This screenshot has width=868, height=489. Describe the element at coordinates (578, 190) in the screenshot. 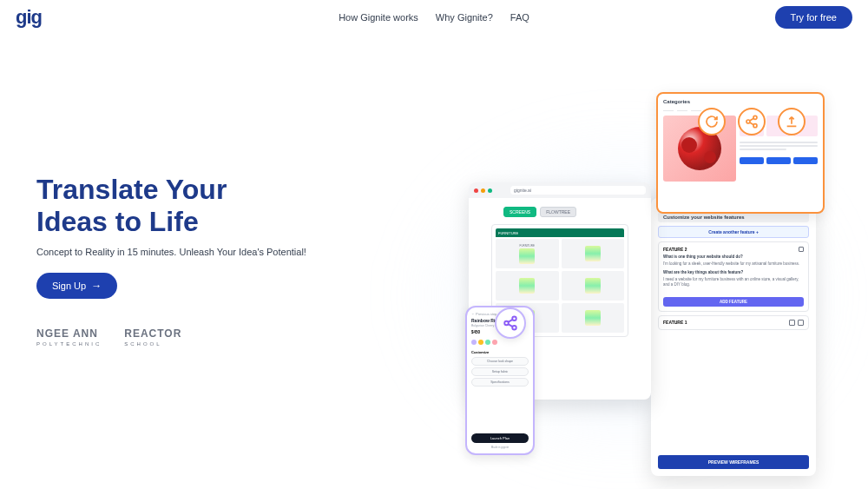

I see `url-bar: gignite.ai` at that location.